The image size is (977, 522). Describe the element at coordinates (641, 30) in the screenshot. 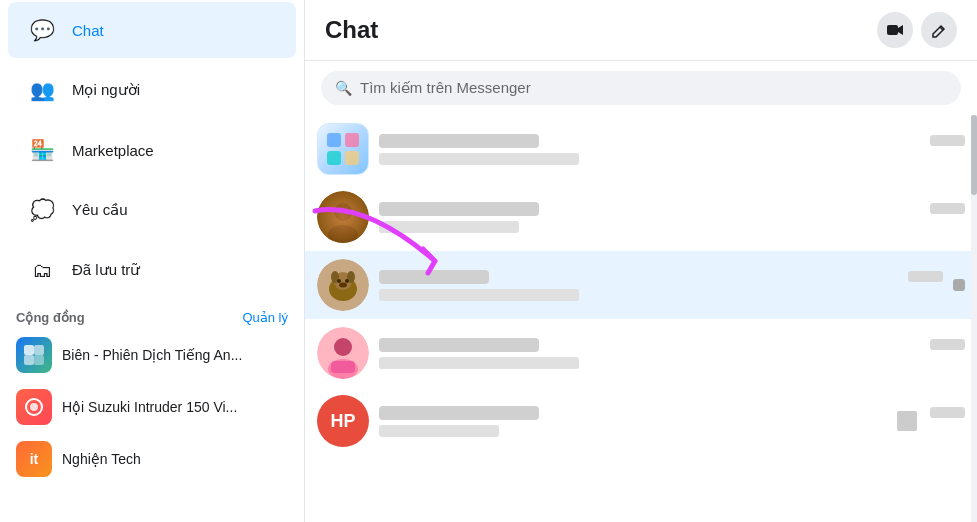

I see `chat-header: Chat` at that location.